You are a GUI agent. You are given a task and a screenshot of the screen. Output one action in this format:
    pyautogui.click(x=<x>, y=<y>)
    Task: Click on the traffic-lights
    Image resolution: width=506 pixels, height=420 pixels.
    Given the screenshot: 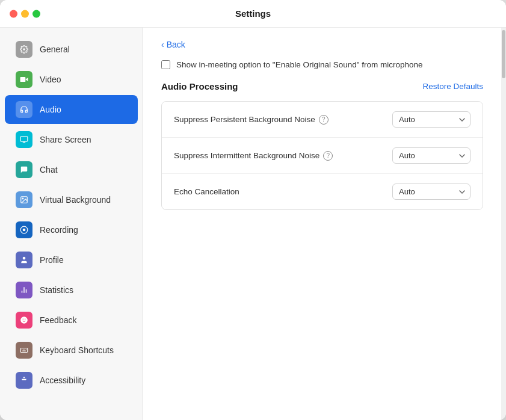 What is the action you would take?
    pyautogui.click(x=25, y=13)
    